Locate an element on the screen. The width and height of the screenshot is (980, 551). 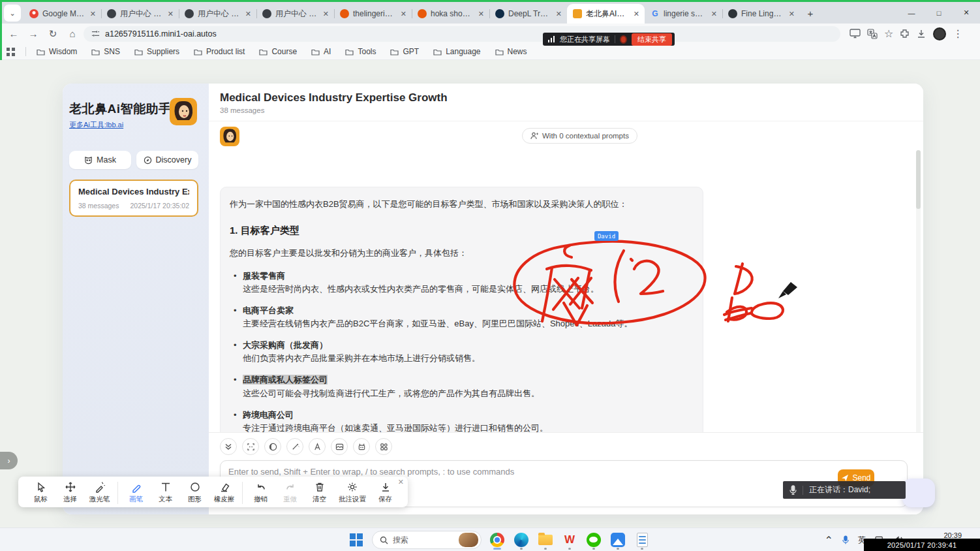
menu-kebab-icon: ⋮ is located at coordinates (958, 34).